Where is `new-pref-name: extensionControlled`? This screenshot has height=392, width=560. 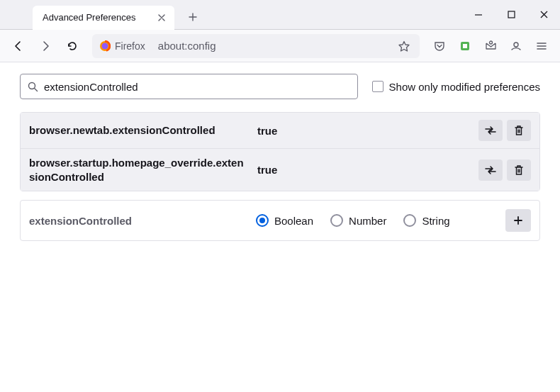
new-pref-name: extensionControlled is located at coordinates (135, 221).